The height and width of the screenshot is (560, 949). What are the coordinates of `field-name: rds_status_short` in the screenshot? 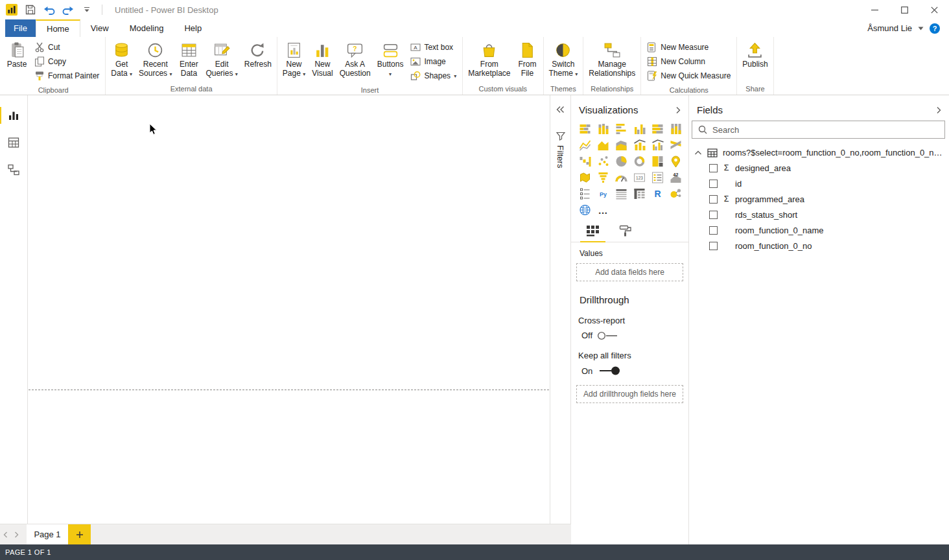 It's located at (766, 215).